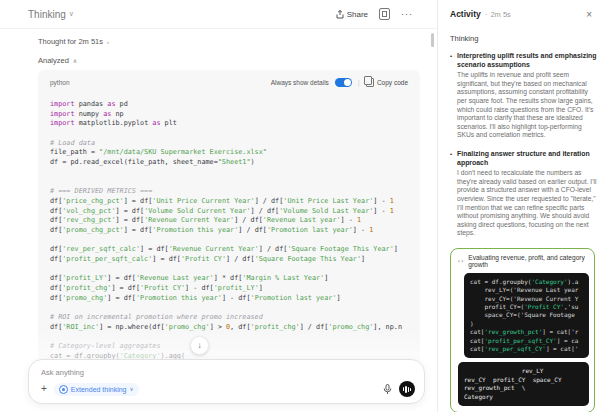  Describe the element at coordinates (374, 14) in the screenshot. I see `header-actions: Share ···` at that location.